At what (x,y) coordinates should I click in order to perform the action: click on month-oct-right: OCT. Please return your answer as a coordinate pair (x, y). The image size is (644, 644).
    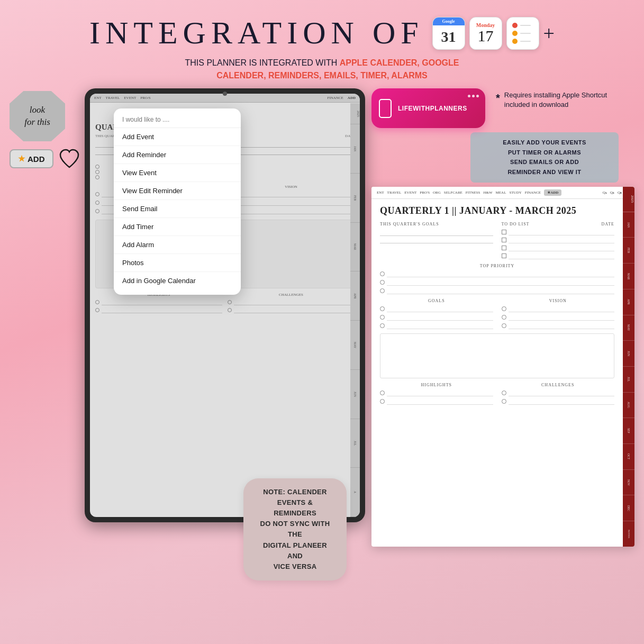
    Looking at the image, I should click on (629, 457).